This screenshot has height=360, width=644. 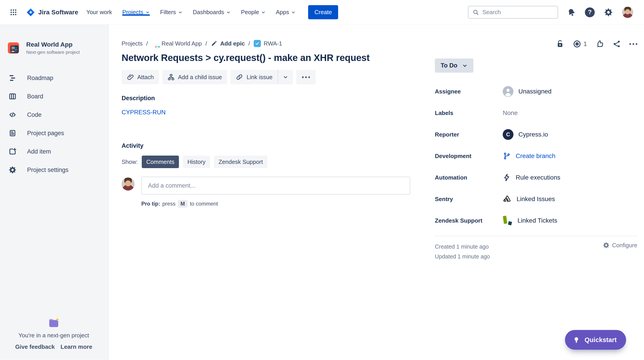 I want to click on user-avatar, so click(x=628, y=13).